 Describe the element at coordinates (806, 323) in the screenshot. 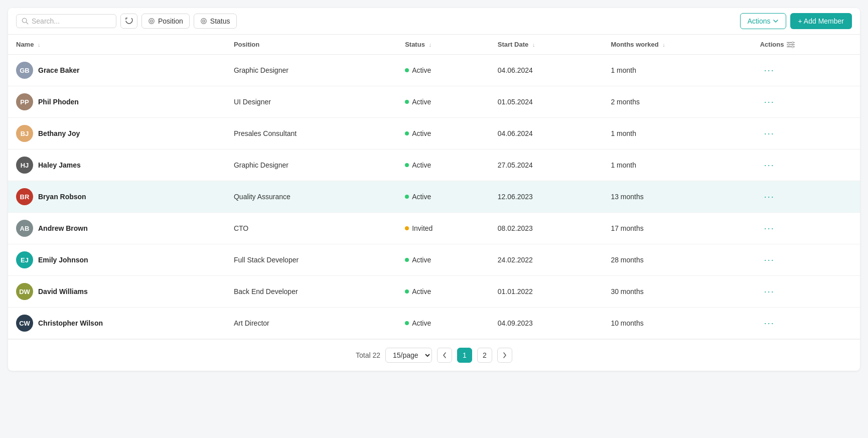

I see `cell-actions-9: ···` at that location.